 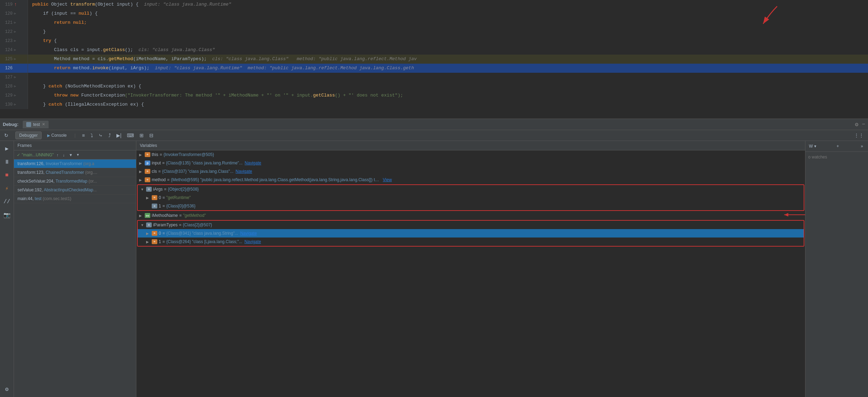 What do you see at coordinates (57, 135) in the screenshot?
I see `console-tab: ▶ Console` at bounding box center [57, 135].